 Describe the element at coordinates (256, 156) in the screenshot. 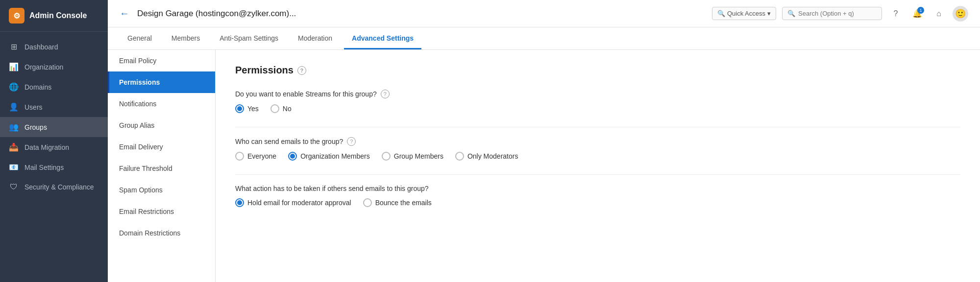

I see `q2-option-everyone: Everyone` at that location.